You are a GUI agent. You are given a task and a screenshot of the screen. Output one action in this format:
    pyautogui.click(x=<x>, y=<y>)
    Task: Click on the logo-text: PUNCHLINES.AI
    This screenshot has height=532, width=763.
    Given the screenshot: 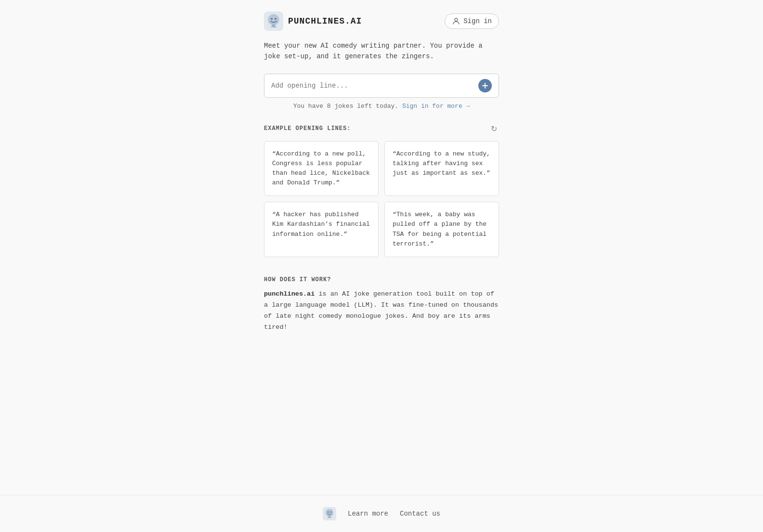 What is the action you would take?
    pyautogui.click(x=325, y=21)
    